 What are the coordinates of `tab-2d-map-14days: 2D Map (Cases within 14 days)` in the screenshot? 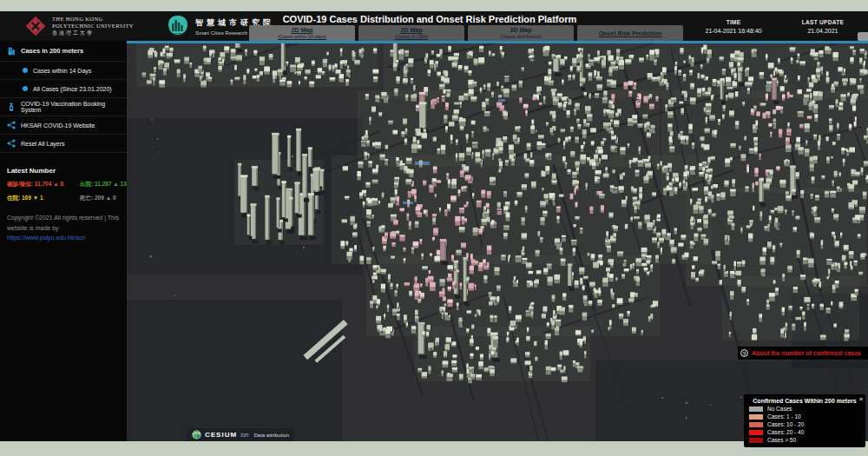 It's located at (302, 33).